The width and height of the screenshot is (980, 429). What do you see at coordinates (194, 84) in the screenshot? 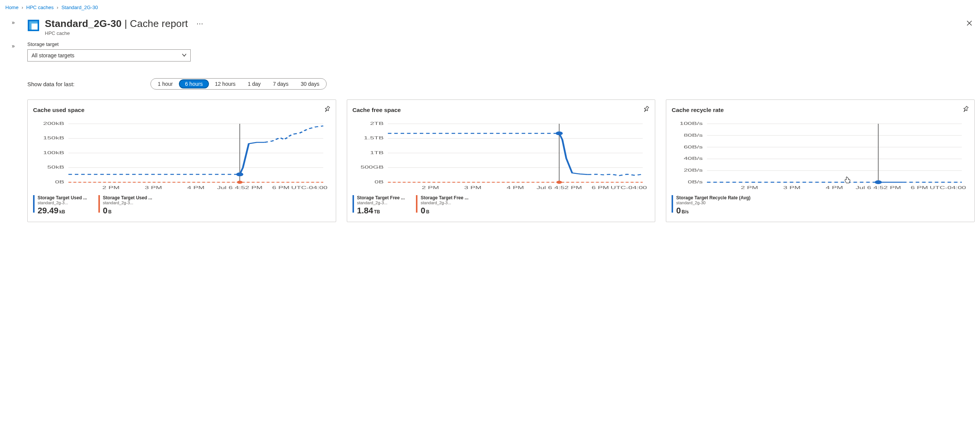
I see `time-range-option: 6 hours` at bounding box center [194, 84].